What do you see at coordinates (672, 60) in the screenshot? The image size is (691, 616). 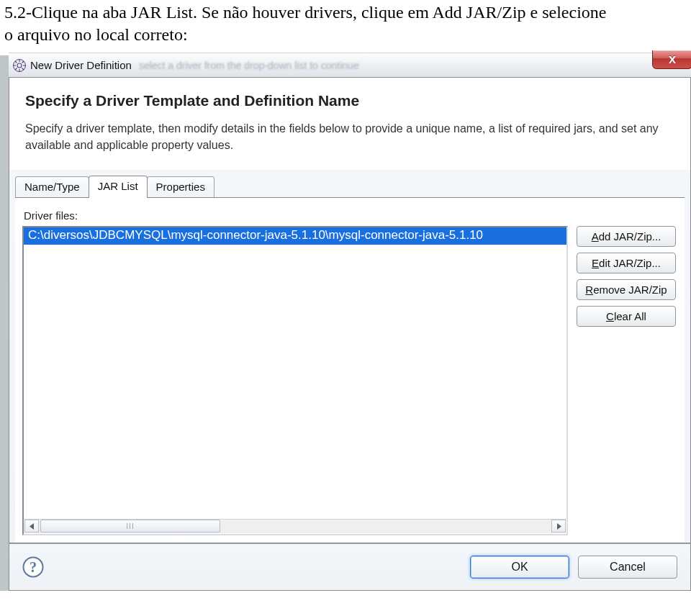 I see `window-close-button: X` at bounding box center [672, 60].